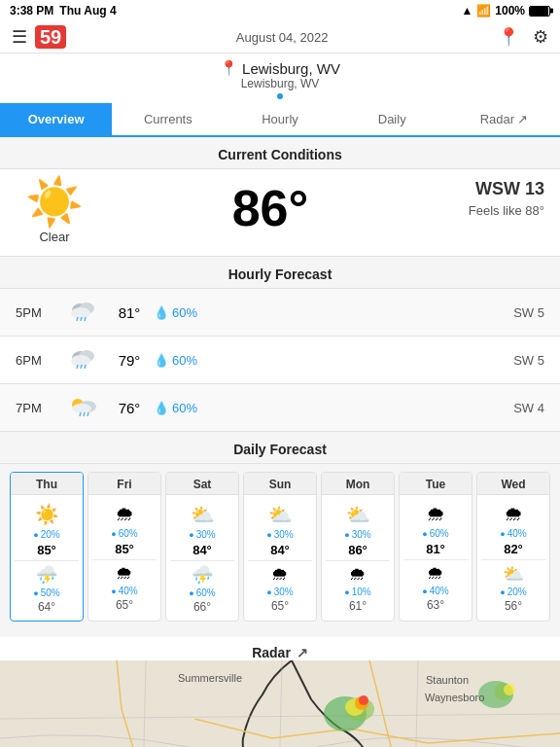 The height and width of the screenshot is (747, 560). I want to click on daily-precip-fri-2: ● 40%, so click(124, 591).